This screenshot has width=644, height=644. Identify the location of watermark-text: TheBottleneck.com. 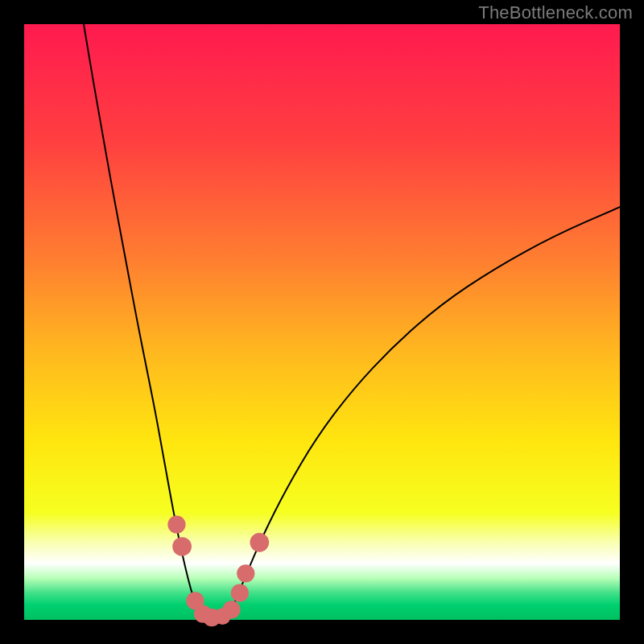
(555, 13).